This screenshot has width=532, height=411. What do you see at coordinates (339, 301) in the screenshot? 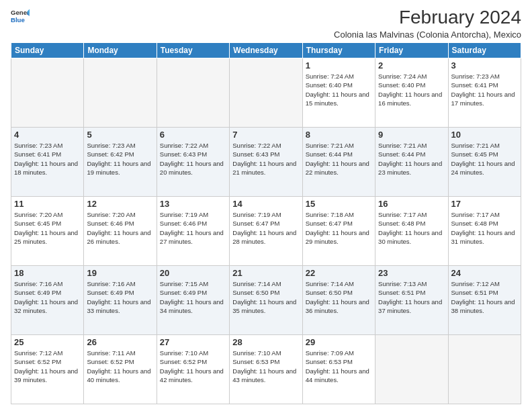
I see `calendar-cell: 22Sunrise: 7:14 AMSunset: 6:50 PMDayligh…` at bounding box center [339, 301].